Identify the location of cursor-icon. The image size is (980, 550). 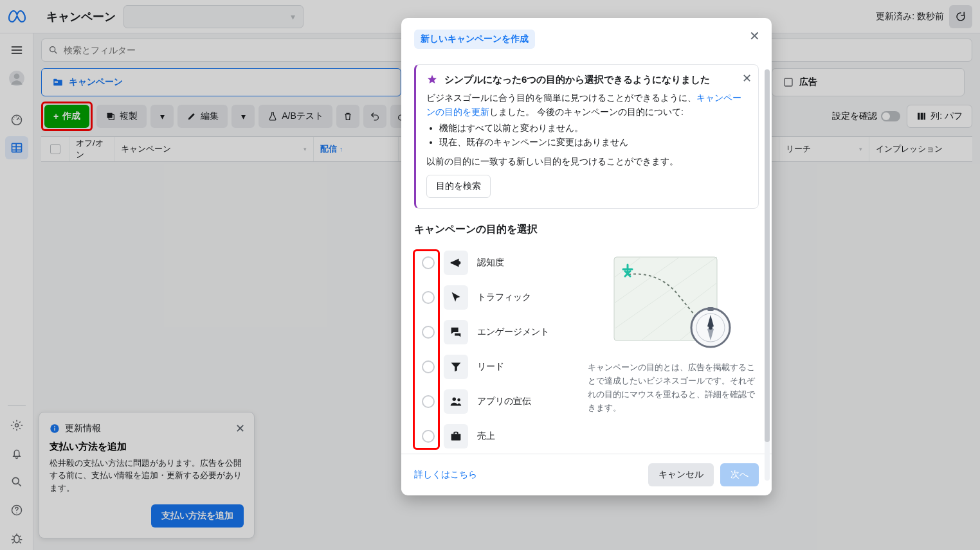
(456, 297).